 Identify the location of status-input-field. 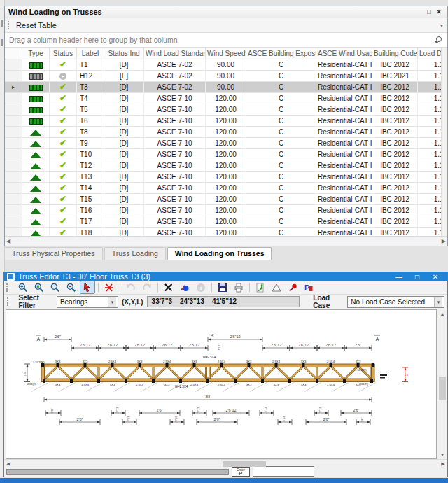
(284, 472).